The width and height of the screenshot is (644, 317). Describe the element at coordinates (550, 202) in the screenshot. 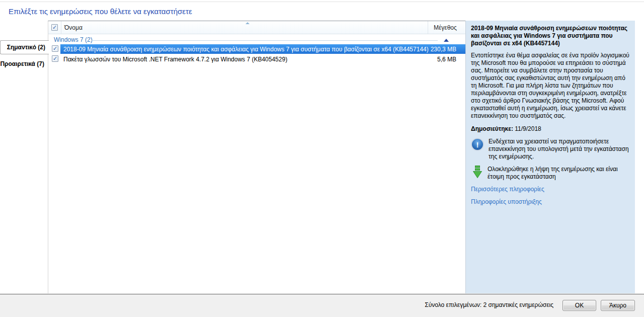

I see `support-info-link: Πληροφορίες υποστήριξης` at that location.